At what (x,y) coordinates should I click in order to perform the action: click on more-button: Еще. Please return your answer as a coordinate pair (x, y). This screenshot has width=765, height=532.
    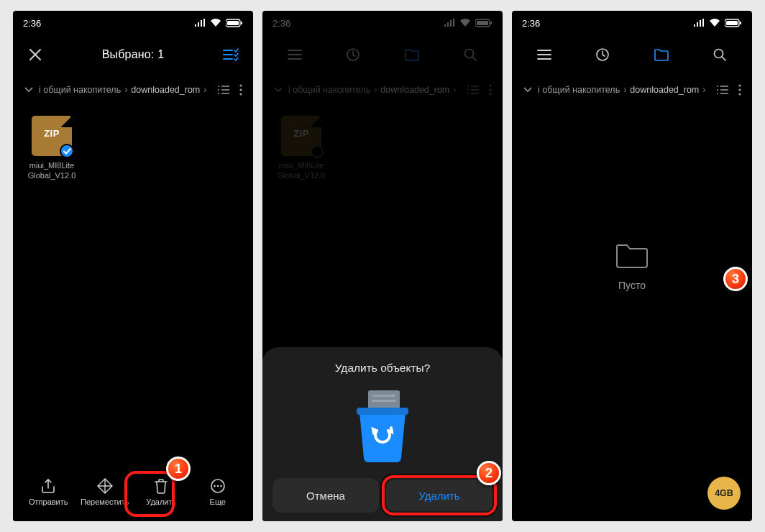
    Looking at the image, I should click on (218, 492).